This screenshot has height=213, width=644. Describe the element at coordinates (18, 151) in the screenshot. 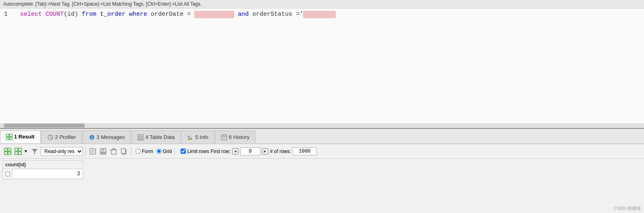

I see `result-mode-icon-btn` at that location.